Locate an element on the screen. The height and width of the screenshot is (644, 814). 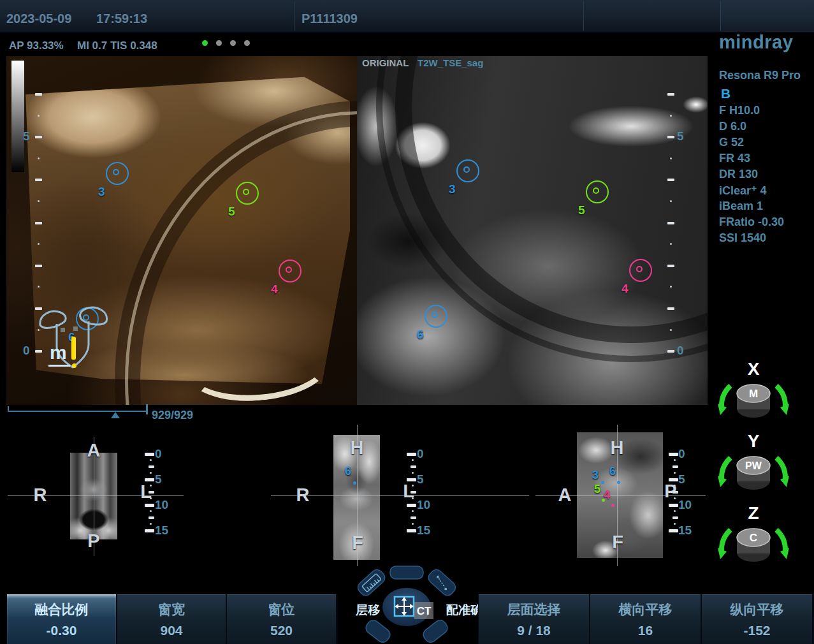
topbar-light-cell is located at coordinates (767, 16).